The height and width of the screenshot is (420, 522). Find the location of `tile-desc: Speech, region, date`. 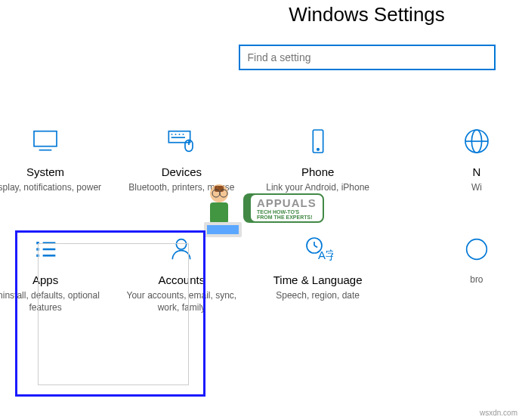

tile-desc: Speech, region, date is located at coordinates (318, 295).